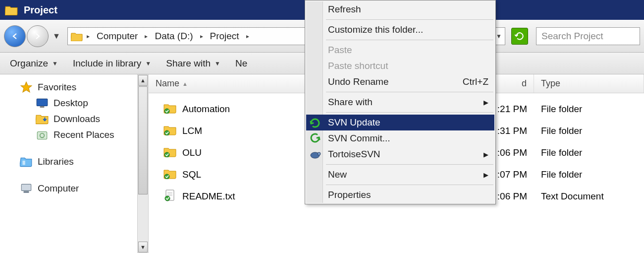 The image size is (644, 253). What do you see at coordinates (74, 119) in the screenshot?
I see `sidebar-item-downloads: Downloads` at bounding box center [74, 119].